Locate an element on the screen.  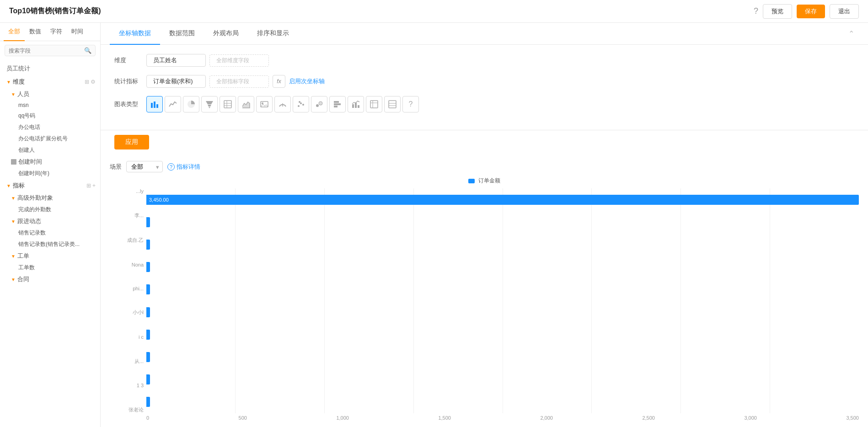
help-button: ? is located at coordinates (756, 11).